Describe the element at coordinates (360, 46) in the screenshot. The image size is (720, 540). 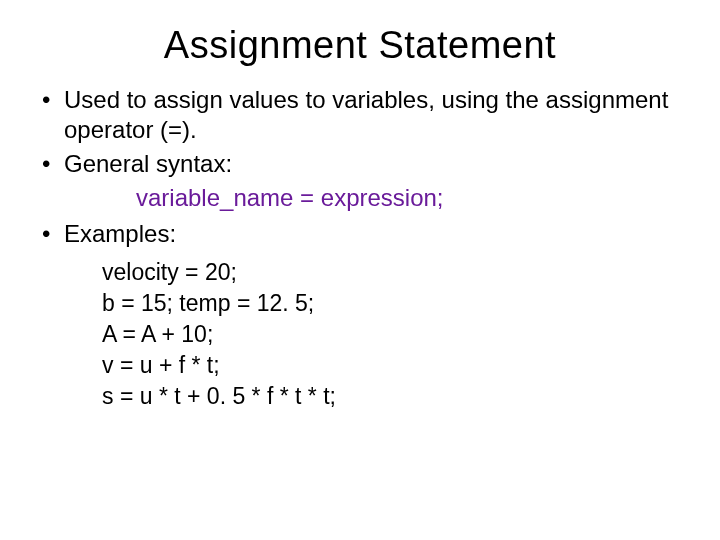
I see `slide-title: Assignment Statement` at that location.